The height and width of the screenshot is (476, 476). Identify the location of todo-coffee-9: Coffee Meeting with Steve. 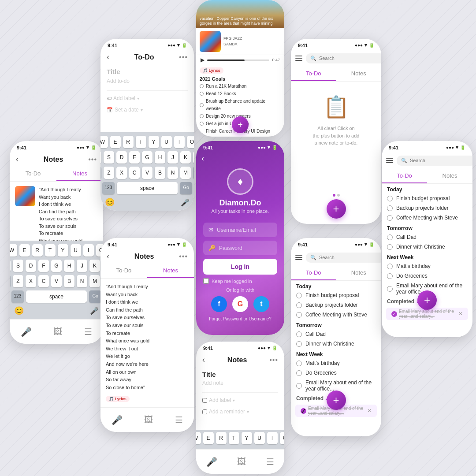
(427, 218).